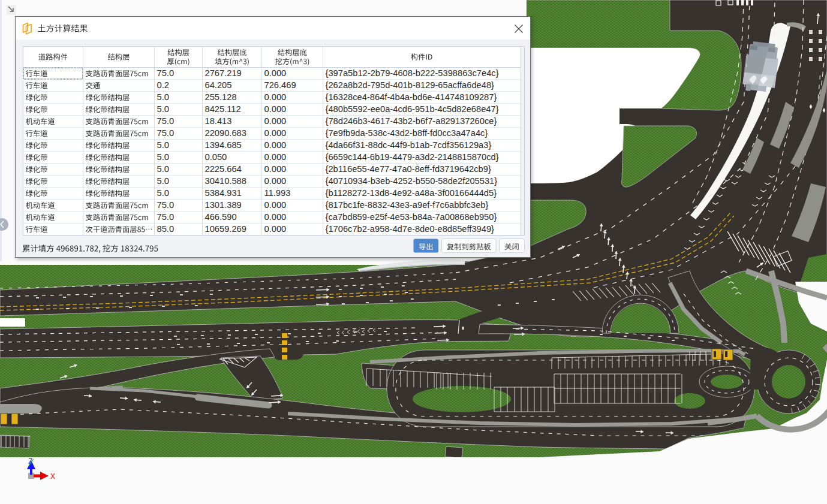 This screenshot has height=504, width=827. I want to click on svg-text: 8425.112, so click(223, 109).